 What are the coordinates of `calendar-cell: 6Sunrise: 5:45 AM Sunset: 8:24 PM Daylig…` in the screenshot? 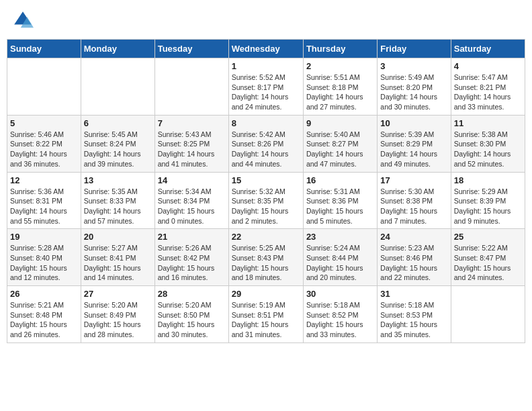 It's located at (118, 144).